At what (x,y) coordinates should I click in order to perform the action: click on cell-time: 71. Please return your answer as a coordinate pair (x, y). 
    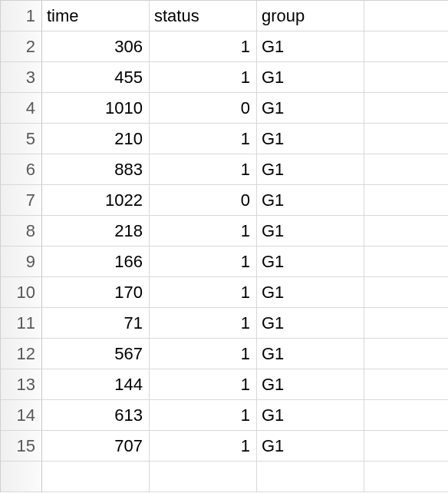
    Looking at the image, I should click on (96, 323).